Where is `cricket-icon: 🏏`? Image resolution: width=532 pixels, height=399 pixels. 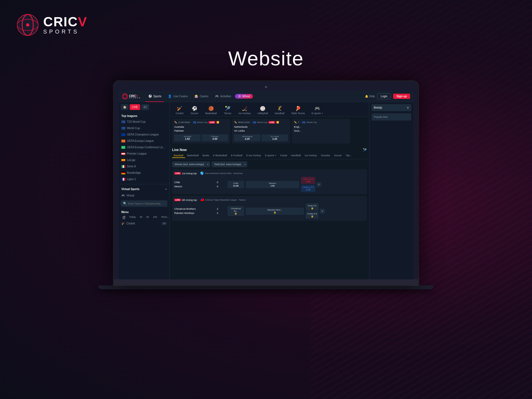 cricket-icon: 🏏 is located at coordinates (123, 223).